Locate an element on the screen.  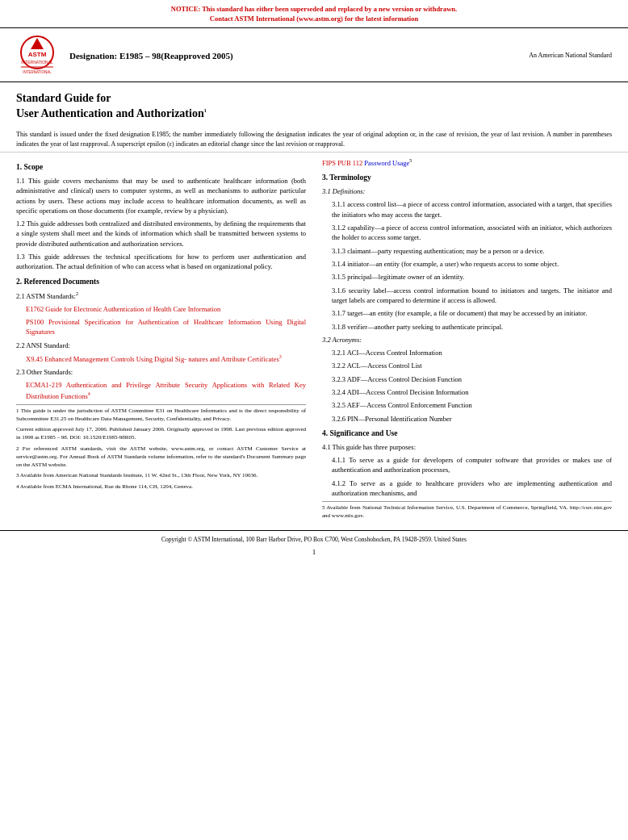
def-3-1-4: 3.1.4 initiator—an entity (for example, … is located at coordinates (471, 264).